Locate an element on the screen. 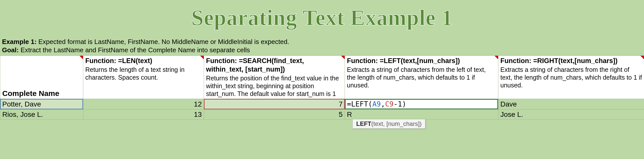  cell-right: Dave is located at coordinates (571, 104).